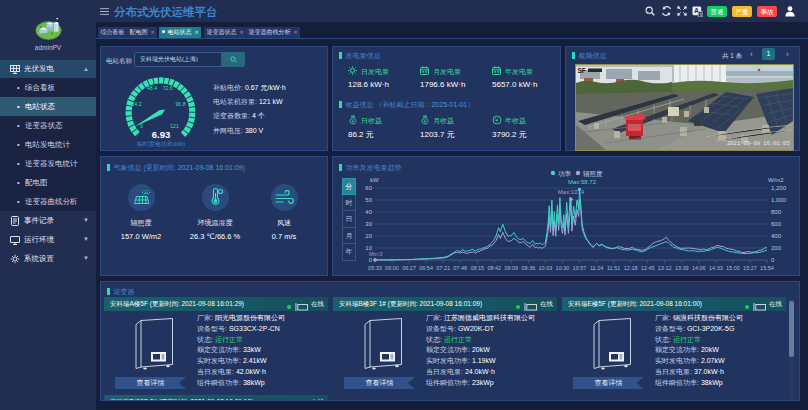  Describe the element at coordinates (648, 268) in the screenshot. I see `svg-text: 12:45` at that location.